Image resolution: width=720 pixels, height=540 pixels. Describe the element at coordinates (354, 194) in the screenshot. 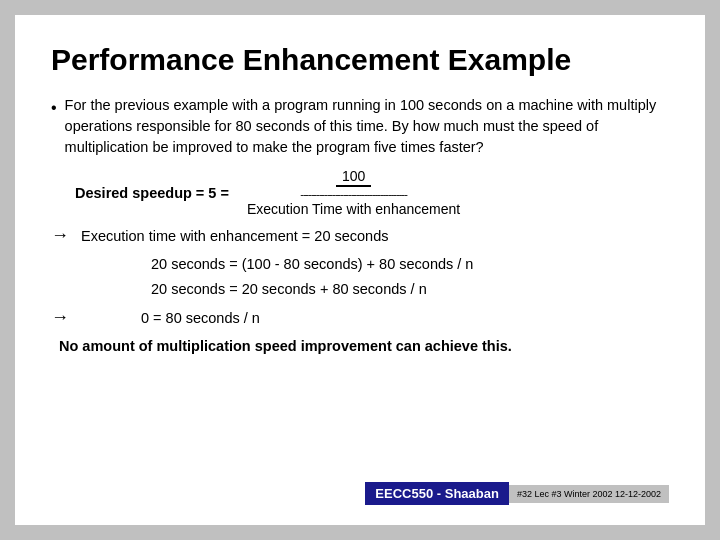

I see `fraction-dashes: ----------------------------------------` at that location.